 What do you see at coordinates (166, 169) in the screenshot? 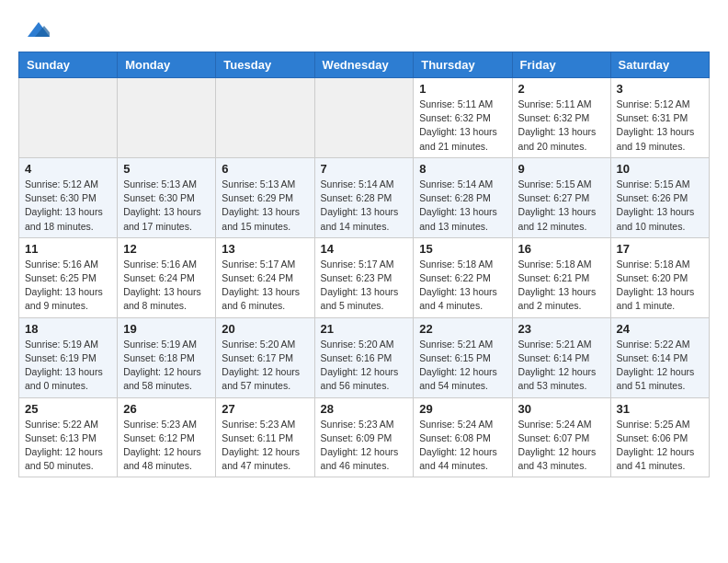
I see `day-number: 5` at bounding box center [166, 169].